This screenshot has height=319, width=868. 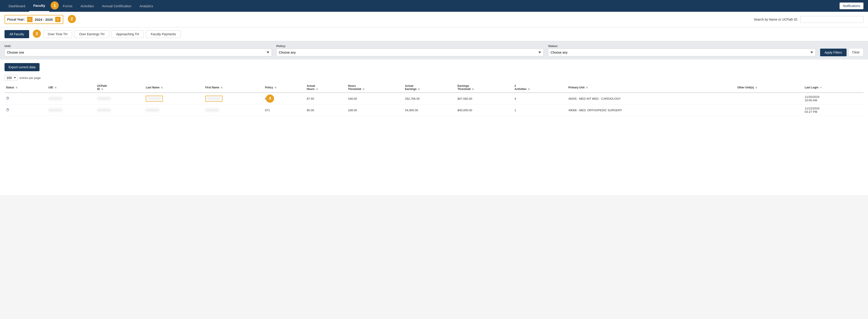 What do you see at coordinates (30, 20) in the screenshot?
I see `fiscal-year-prev-btn: <` at bounding box center [30, 20].